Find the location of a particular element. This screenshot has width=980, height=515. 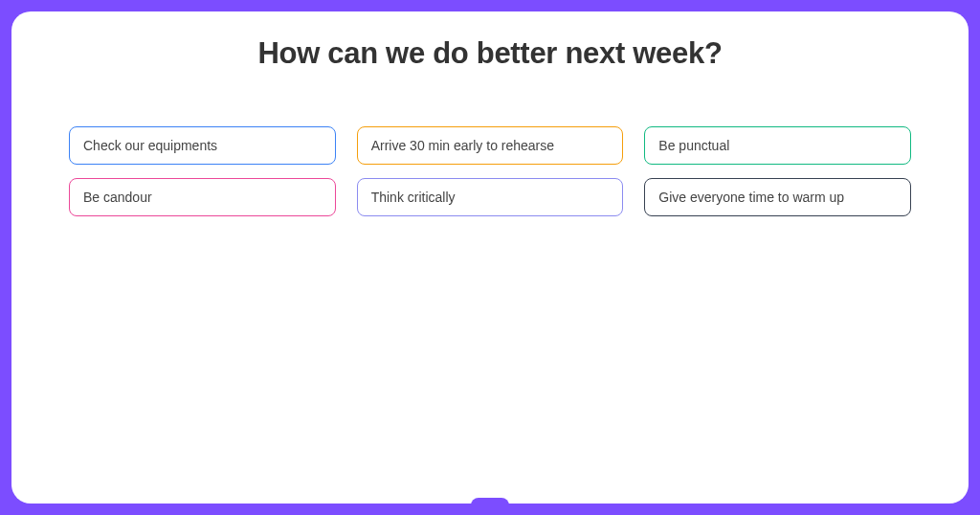

option-card-give-everyone-time: Give everyone time to warm up is located at coordinates (777, 197).